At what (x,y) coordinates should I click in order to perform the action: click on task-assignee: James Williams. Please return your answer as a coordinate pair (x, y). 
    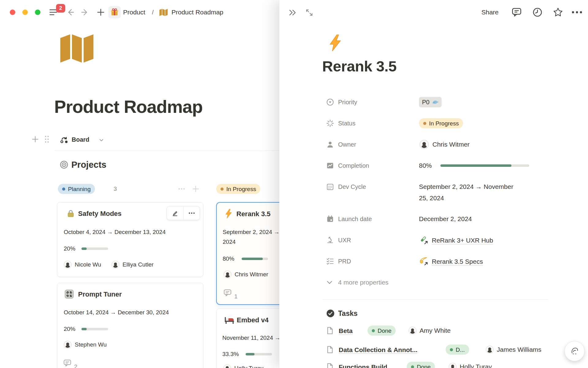
    Looking at the image, I should click on (519, 350).